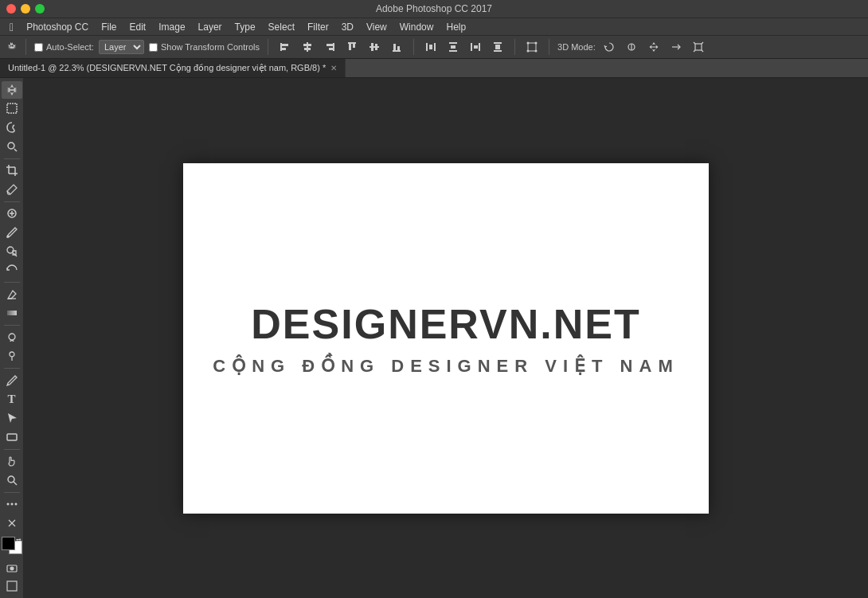 Image resolution: width=868 pixels, height=598 pixels. I want to click on distribute-left-button, so click(475, 47).